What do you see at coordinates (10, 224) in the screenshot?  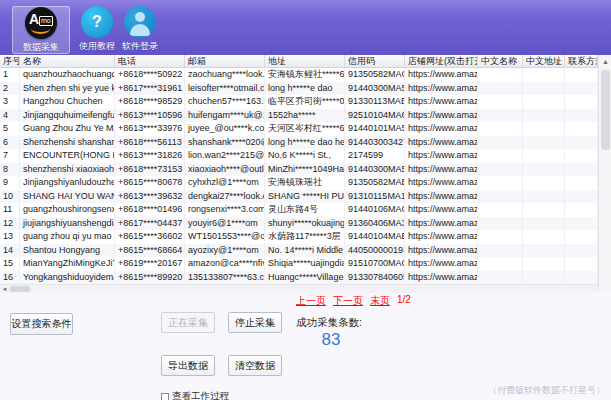 I see `table-cell: 12` at bounding box center [10, 224].